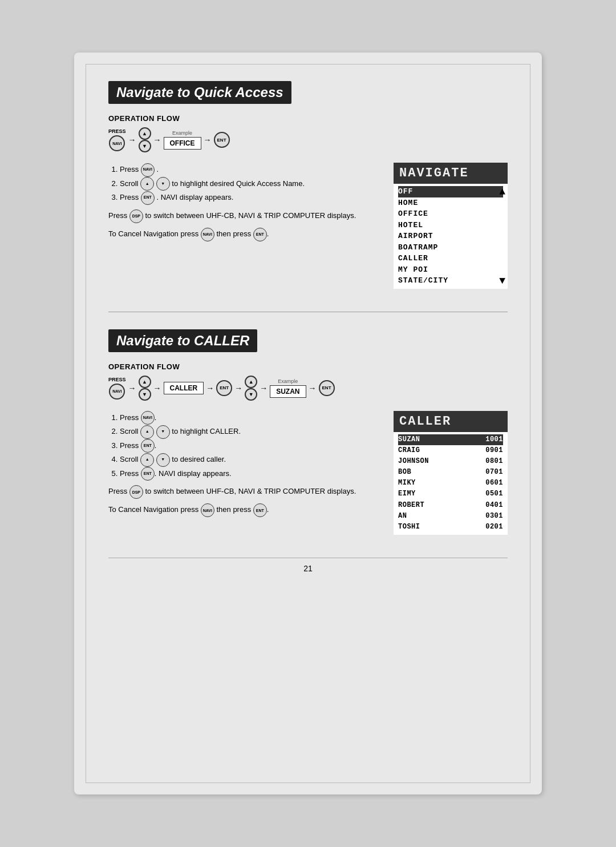 Image resolution: width=616 pixels, height=847 pixels. Describe the element at coordinates (145, 394) in the screenshot. I see `down-btn-2: ▼` at that location.